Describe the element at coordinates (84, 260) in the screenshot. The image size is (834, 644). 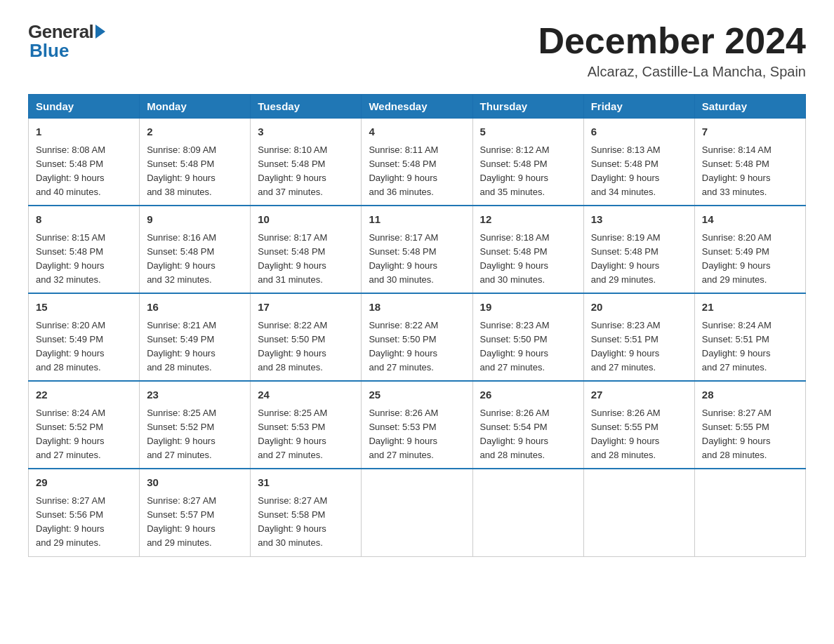
I see `day-info: Sunrise: 8:15 AM Sunset: 5:48 PM Dayligh…` at that location.